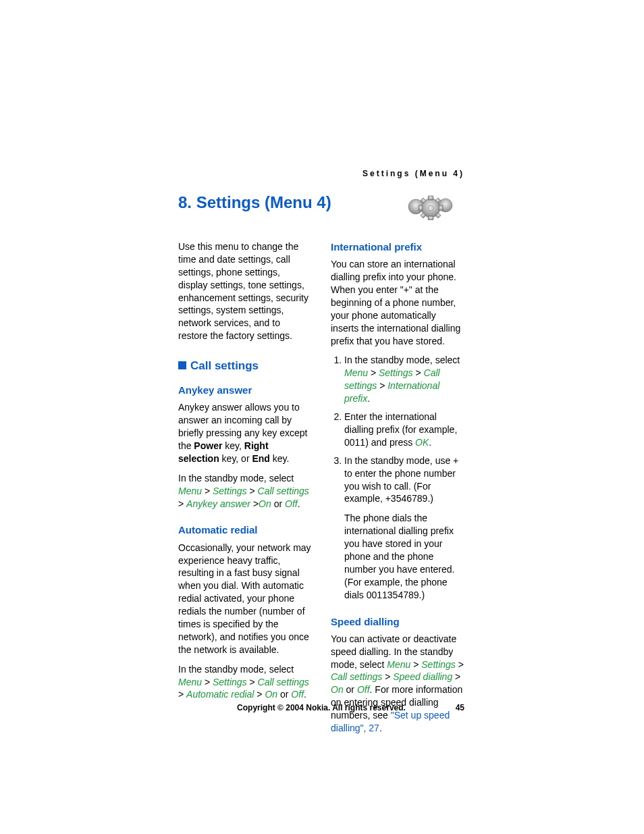 Image resolution: width=644 pixels, height=834 pixels. I want to click on left-column: Use this menu to change the time and dat…, so click(245, 491).